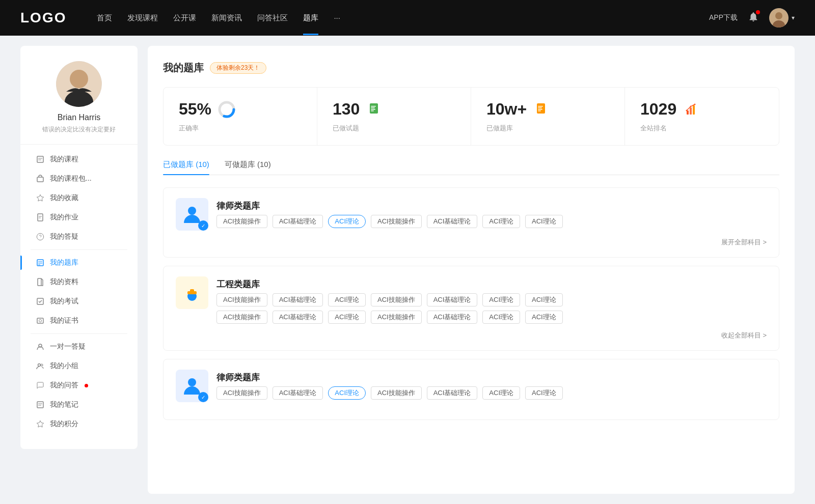 This screenshot has height=504, width=815. What do you see at coordinates (471, 214) in the screenshot?
I see `bank-card-lawyer-1-header: ✓ 律师类题库 ACI技能操作 ACI基础理论 ACI理论 ACI技能操作 AC…` at bounding box center [471, 214].